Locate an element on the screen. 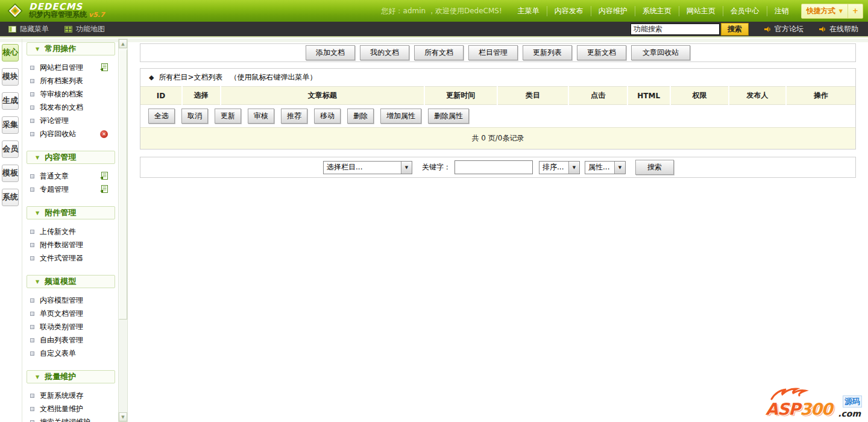  menu-item-single-page: 单页文档管理 is located at coordinates (70, 313).